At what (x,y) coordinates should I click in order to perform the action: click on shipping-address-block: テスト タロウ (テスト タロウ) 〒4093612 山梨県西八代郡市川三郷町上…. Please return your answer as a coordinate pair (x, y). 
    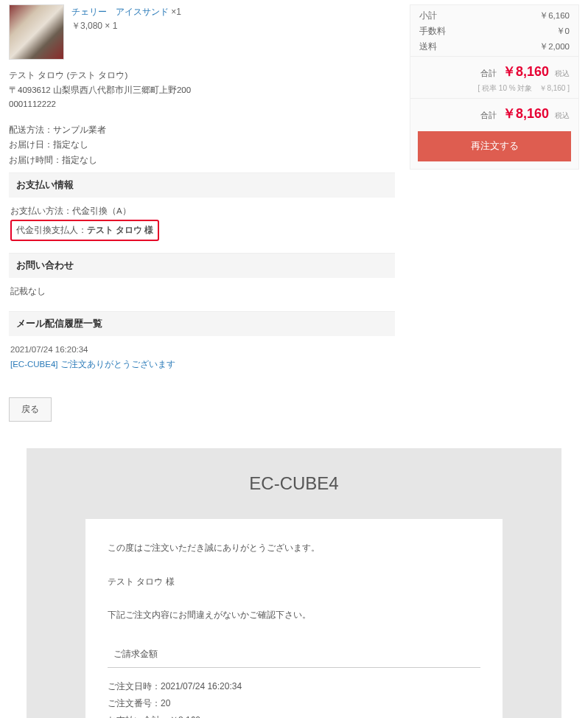
    Looking at the image, I should click on (202, 90).